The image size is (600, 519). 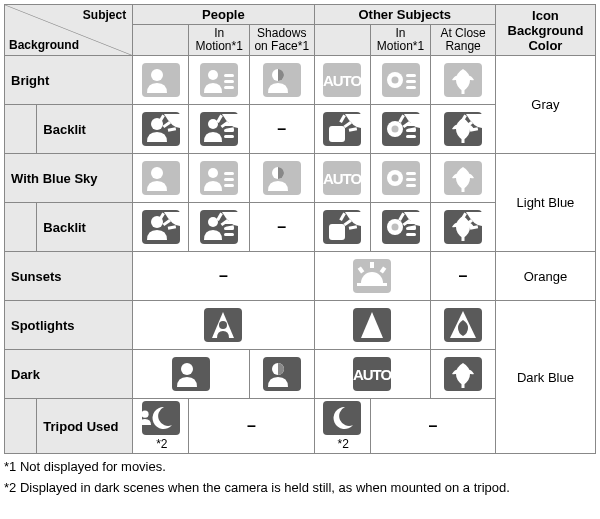 I want to click on header-color: Icon Background Color, so click(x=545, y=30).